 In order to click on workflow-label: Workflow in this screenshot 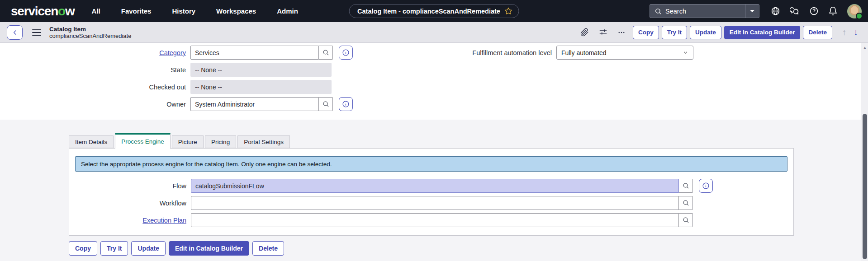, I will do `click(130, 203)`.